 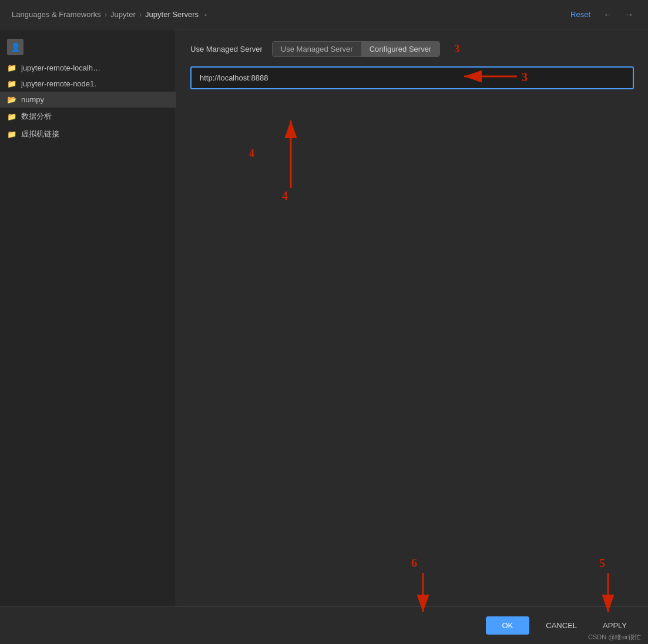 I want to click on server-toggle-row: Use Managed Server Use Managed Server Co…, so click(x=412, y=49).